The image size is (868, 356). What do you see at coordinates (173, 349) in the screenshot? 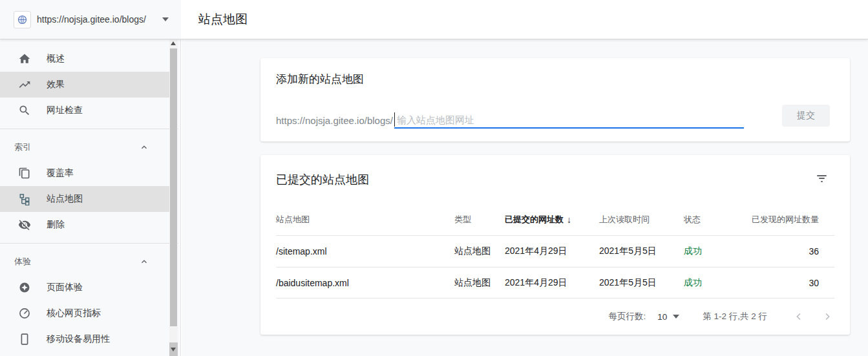
I see `scroll-down-arrow-icon` at bounding box center [173, 349].